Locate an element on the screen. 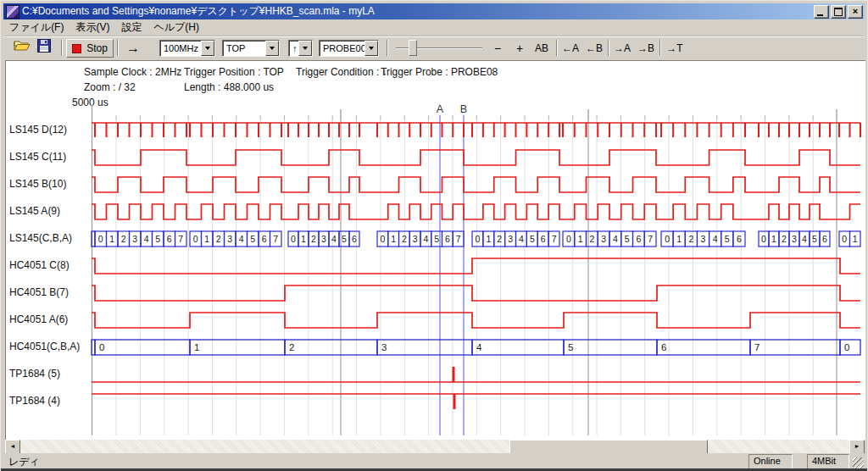 Image resolution: width=868 pixels, height=471 pixels. signal-label: TP1684 (4) is located at coordinates (35, 401).